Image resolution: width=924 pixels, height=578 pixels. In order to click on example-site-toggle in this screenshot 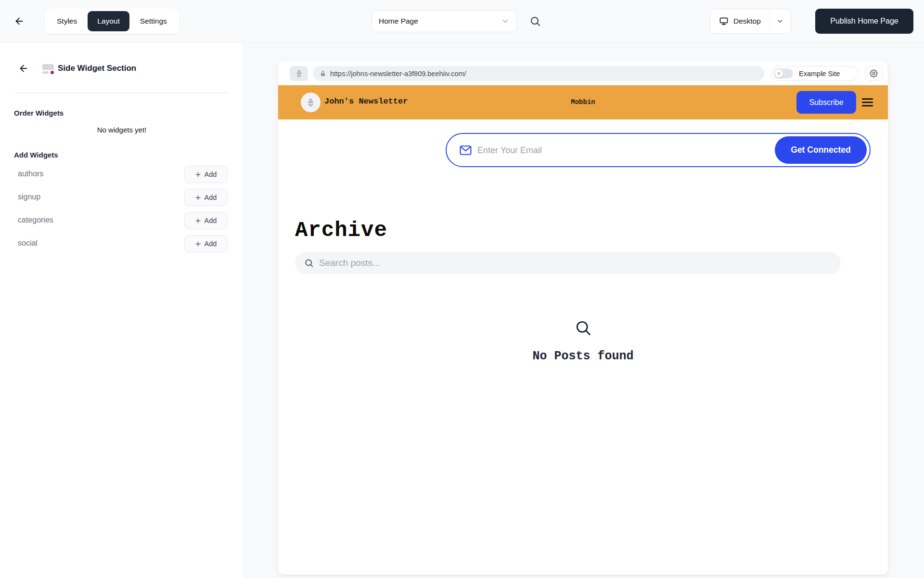, I will do `click(783, 73)`.